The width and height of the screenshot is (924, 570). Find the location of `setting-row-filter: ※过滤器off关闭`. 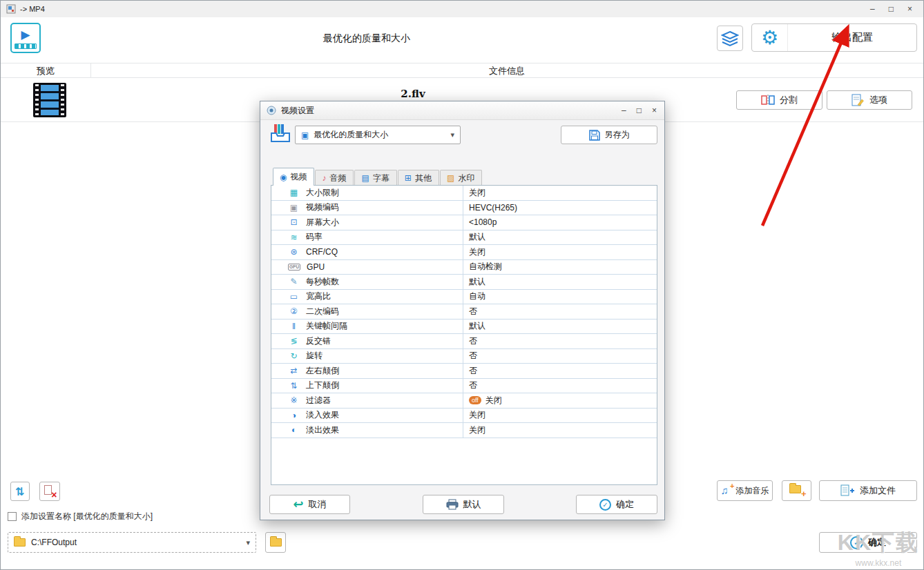

setting-row-filter: ※过滤器off关闭 is located at coordinates (464, 401).